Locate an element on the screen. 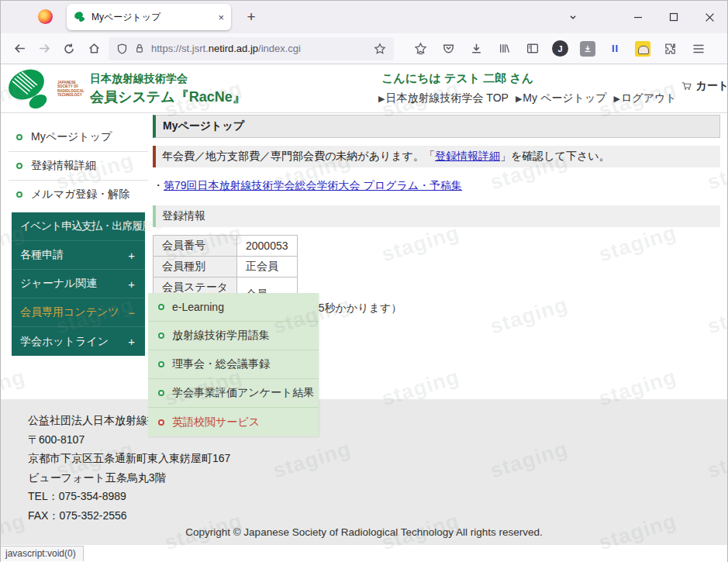 The width and height of the screenshot is (728, 562). unpaid-fees-notice: 年会費／地方支部費／専門部会費の未納があります。「登録情報詳細」を確認して下さい… is located at coordinates (436, 157).